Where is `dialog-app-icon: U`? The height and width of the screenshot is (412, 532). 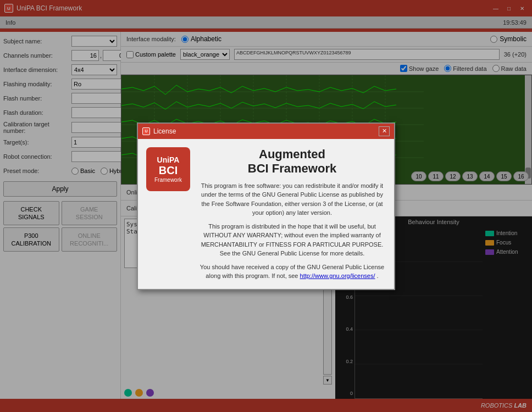
dialog-app-icon: U is located at coordinates (146, 131).